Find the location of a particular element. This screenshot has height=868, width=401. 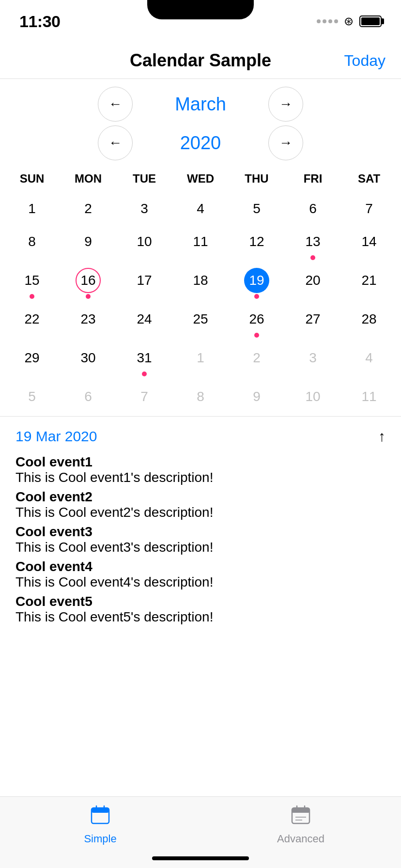

cal-day-5-3: 8 is located at coordinates (200, 396).